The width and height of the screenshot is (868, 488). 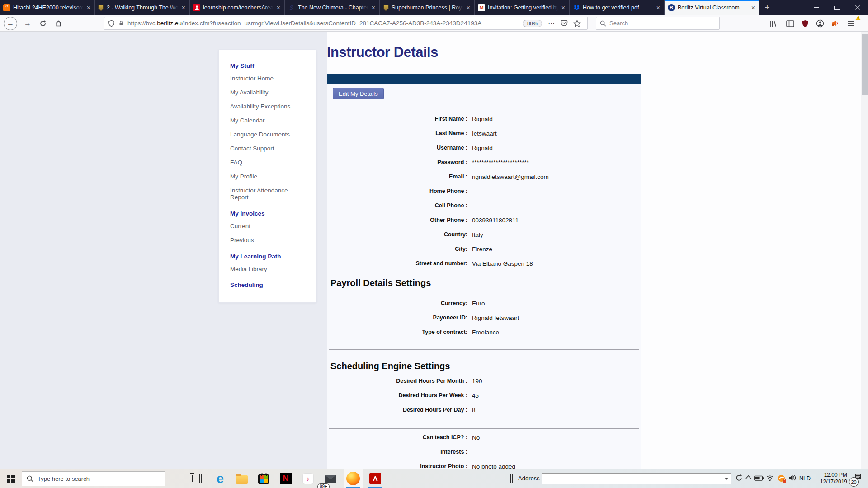 What do you see at coordinates (397, 220) in the screenshot?
I see `field-label: Other Phone :` at bounding box center [397, 220].